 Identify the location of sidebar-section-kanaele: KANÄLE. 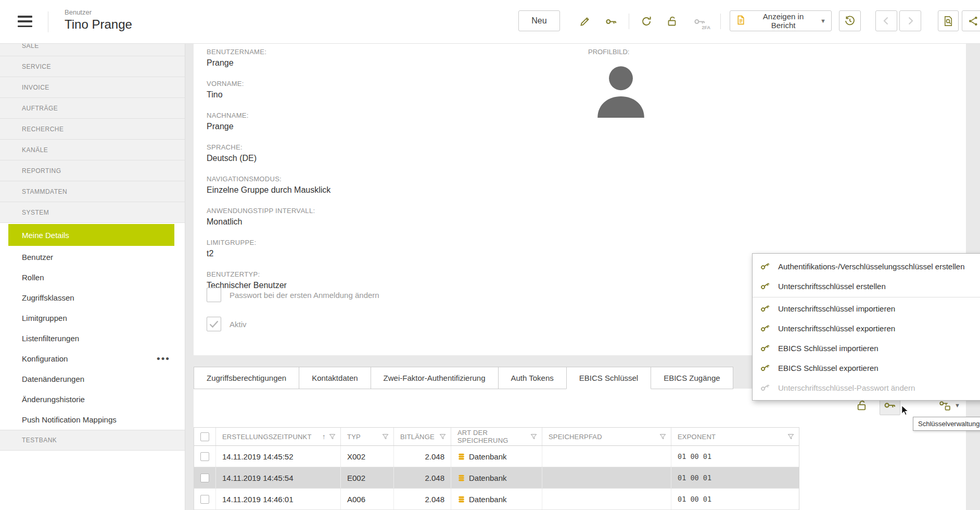
(93, 150).